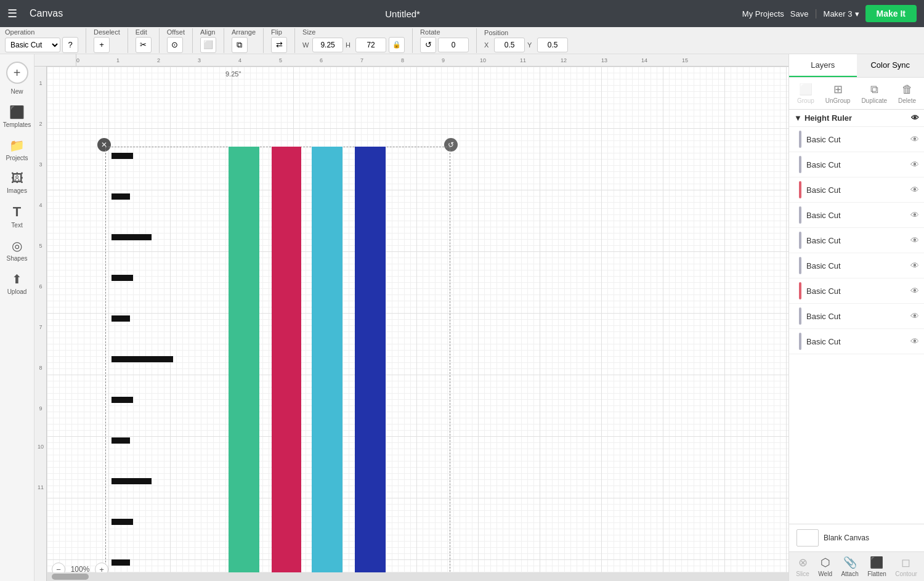 This screenshot has width=924, height=581. I want to click on rotate-icon-button: ↺, so click(428, 45).